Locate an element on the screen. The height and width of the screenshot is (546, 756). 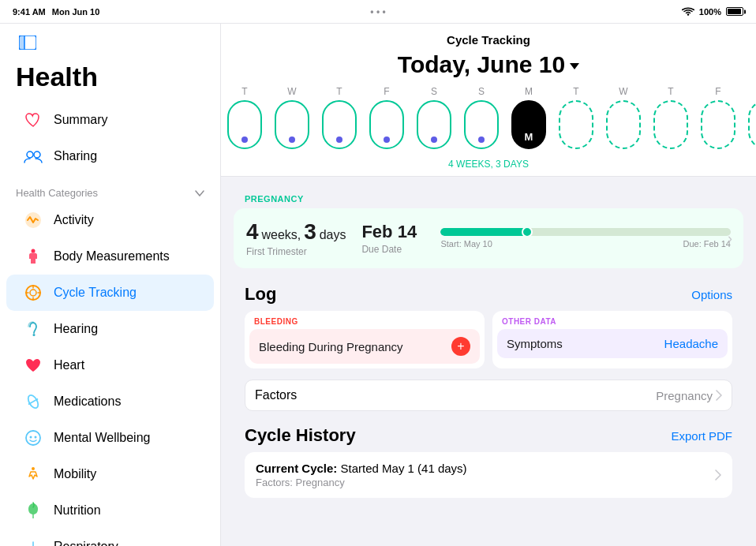
date-arrow-icon is located at coordinates (574, 66).